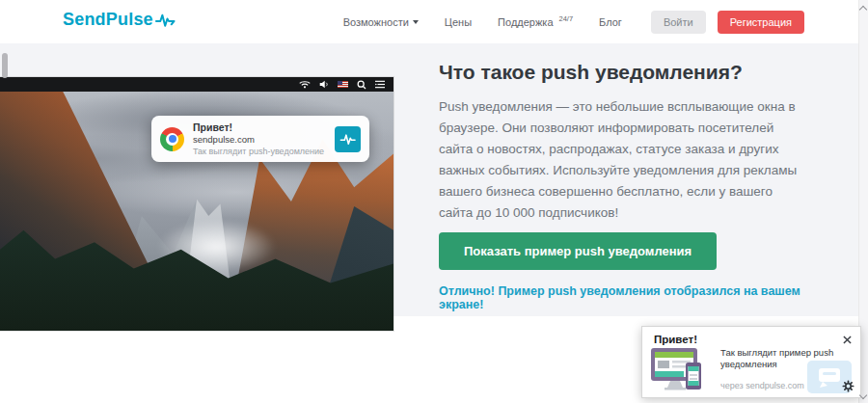 This screenshot has width=868, height=403. Describe the element at coordinates (166, 20) in the screenshot. I see `logo-pulse-icon` at that location.